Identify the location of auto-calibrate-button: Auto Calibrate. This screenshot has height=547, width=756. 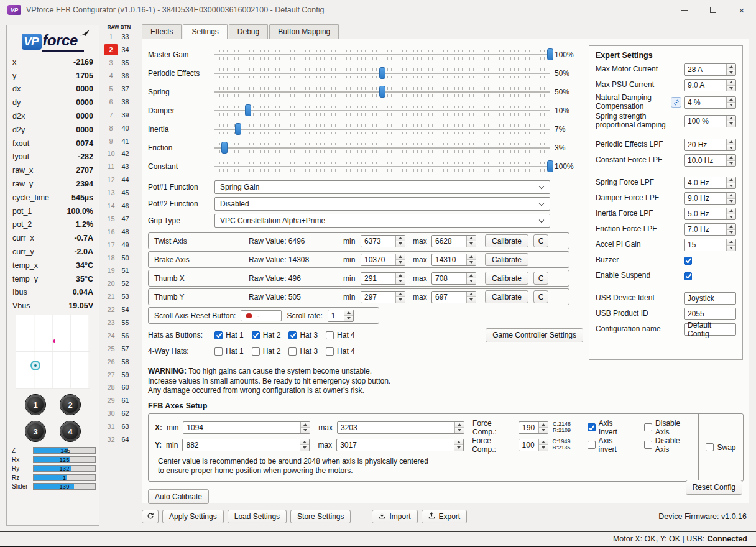
(178, 497).